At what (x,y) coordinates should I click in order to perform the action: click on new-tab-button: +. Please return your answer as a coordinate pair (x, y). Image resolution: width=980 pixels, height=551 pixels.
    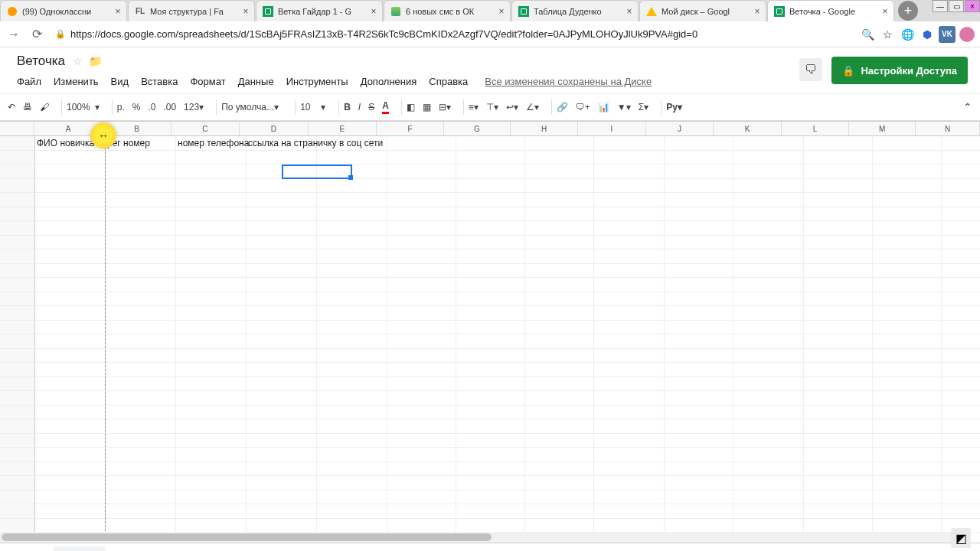
    Looking at the image, I should click on (908, 11).